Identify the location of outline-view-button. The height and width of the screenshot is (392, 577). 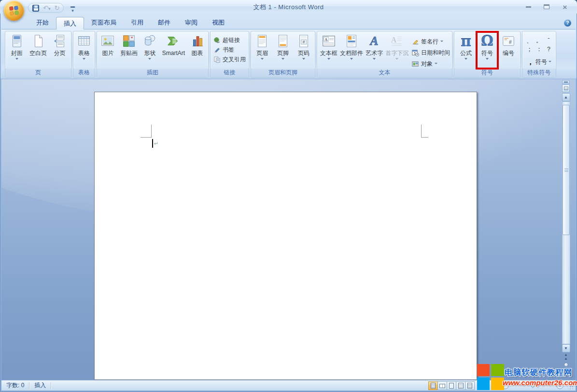
(461, 386).